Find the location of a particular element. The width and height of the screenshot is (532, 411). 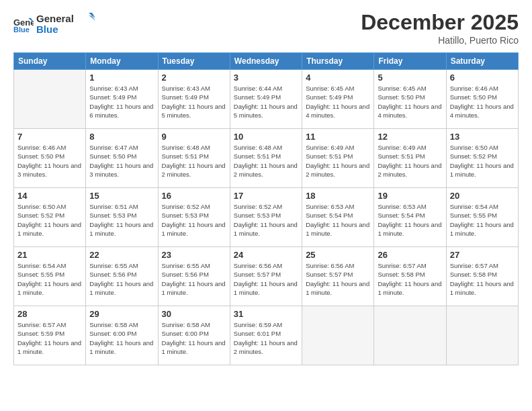

day-info: Sunrise: 6:57 AM Sunset: 5:59 PM Dayligh… is located at coordinates (50, 338).